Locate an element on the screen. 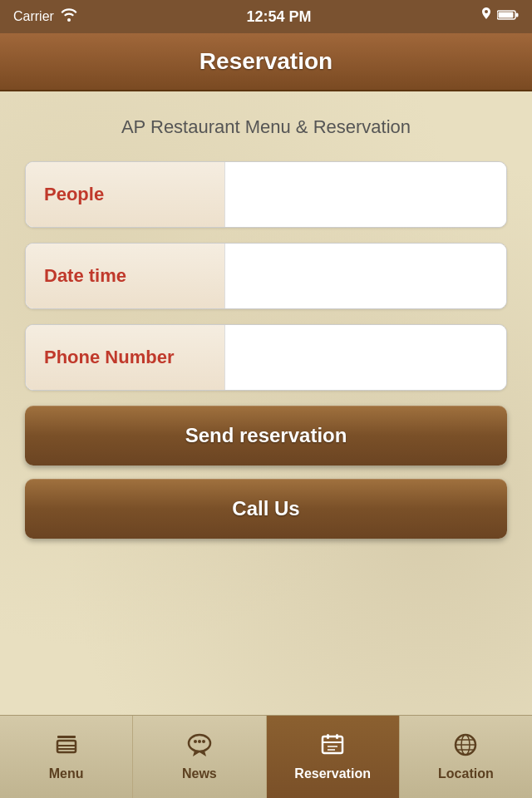  status-right is located at coordinates (500, 17).